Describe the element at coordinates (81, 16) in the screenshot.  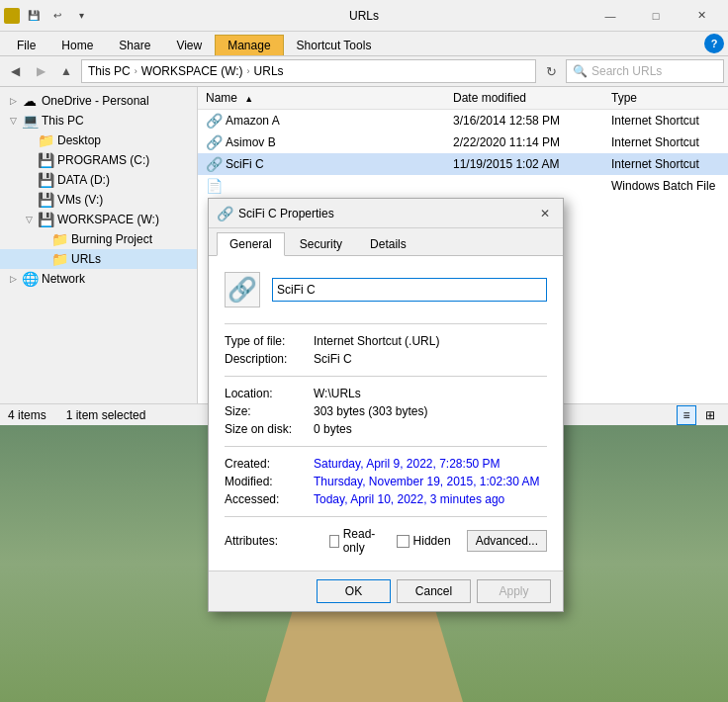
I see `qat-down: ▾` at that location.